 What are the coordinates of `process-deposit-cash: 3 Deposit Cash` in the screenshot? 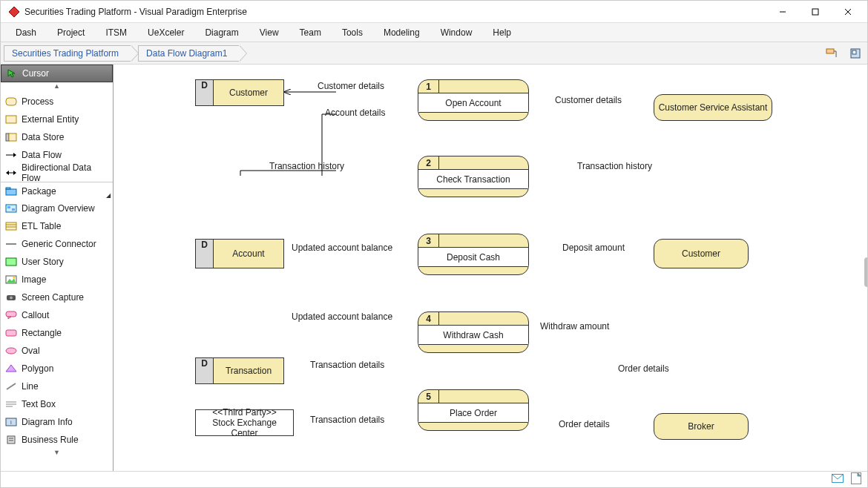 It's located at (473, 254).